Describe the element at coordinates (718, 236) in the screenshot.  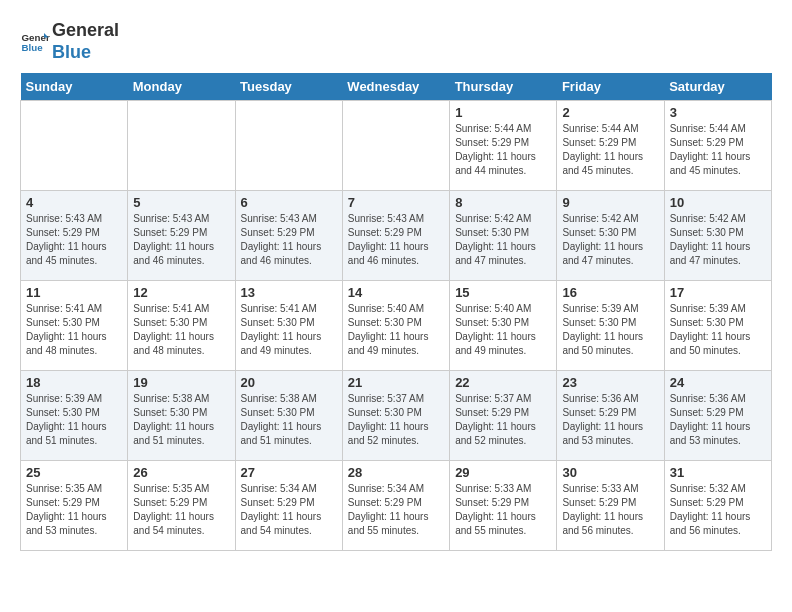
I see `calendar-cell: 10Sunrise: 5:42 AM Sunset: 5:30 PM Dayli…` at that location.